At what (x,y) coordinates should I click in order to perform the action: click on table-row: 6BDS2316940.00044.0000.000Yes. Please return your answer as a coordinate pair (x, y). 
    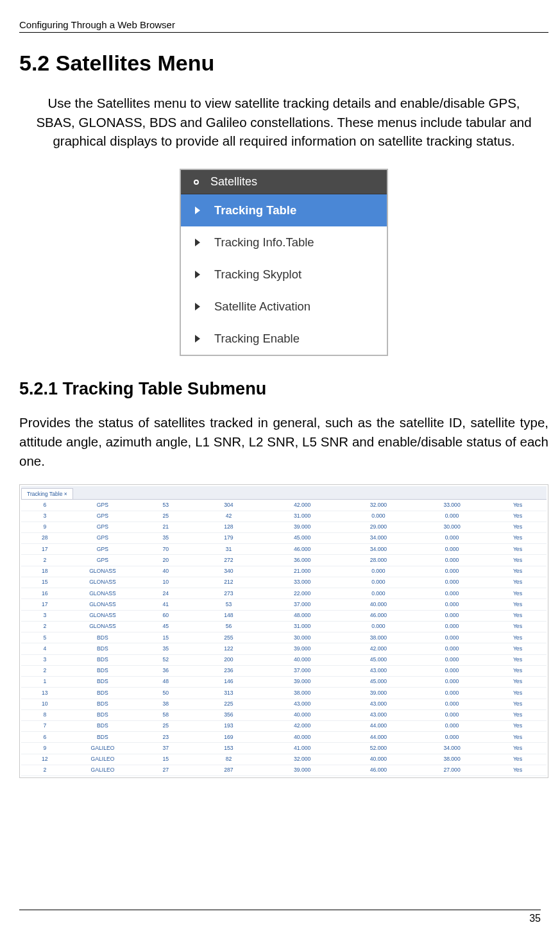
    Looking at the image, I should click on (284, 738).